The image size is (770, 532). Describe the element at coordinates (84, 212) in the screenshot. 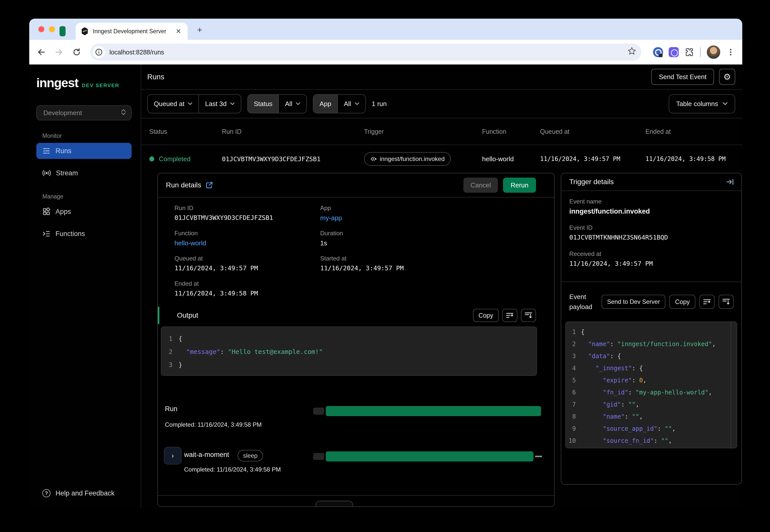

I see `sidebar-item-apps: Apps` at that location.